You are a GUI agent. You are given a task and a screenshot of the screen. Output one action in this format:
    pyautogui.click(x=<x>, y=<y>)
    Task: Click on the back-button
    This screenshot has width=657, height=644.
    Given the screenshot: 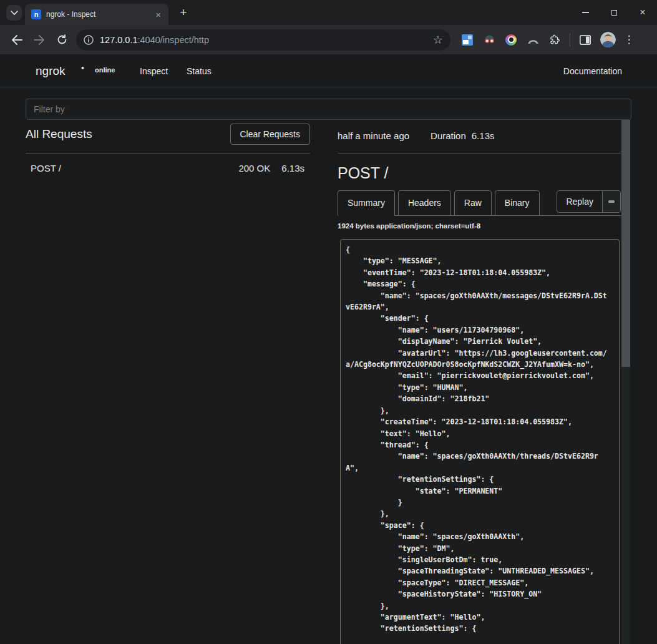 What is the action you would take?
    pyautogui.click(x=17, y=40)
    